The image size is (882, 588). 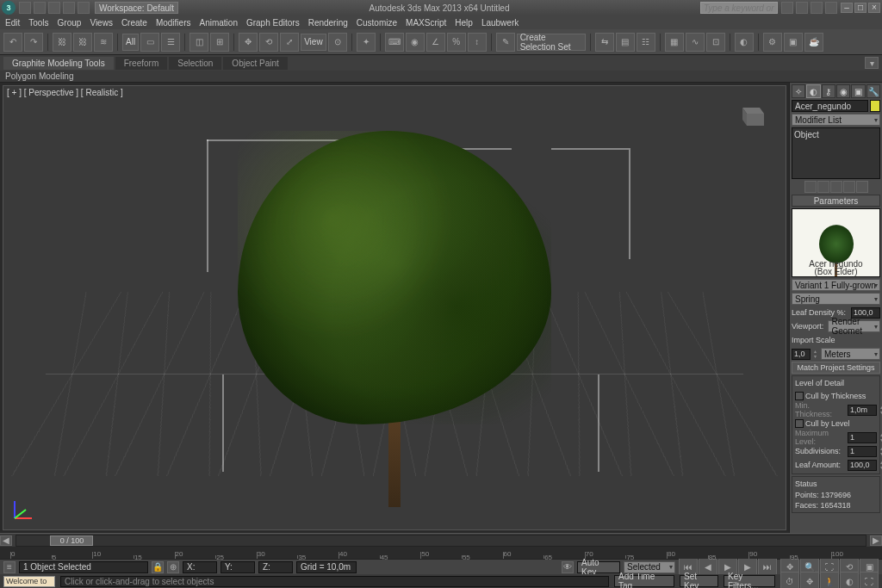 What do you see at coordinates (744, 42) in the screenshot?
I see `material-editor-icon: ◐` at bounding box center [744, 42].